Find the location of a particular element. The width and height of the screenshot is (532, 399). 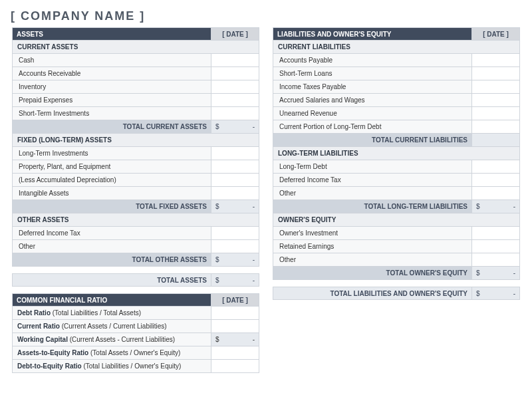

ratio-label: Assets-to-Equity Ratio (Total Assets / O… is located at coordinates (112, 353).